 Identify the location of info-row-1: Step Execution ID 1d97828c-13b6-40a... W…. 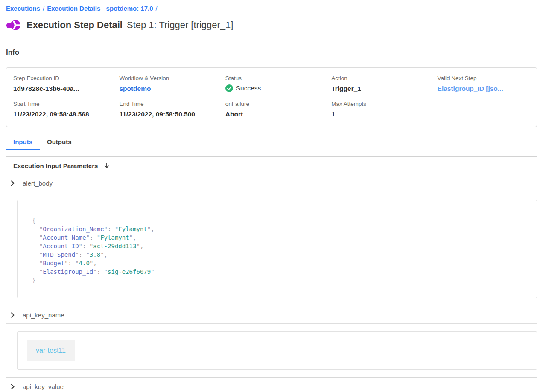
(272, 84).